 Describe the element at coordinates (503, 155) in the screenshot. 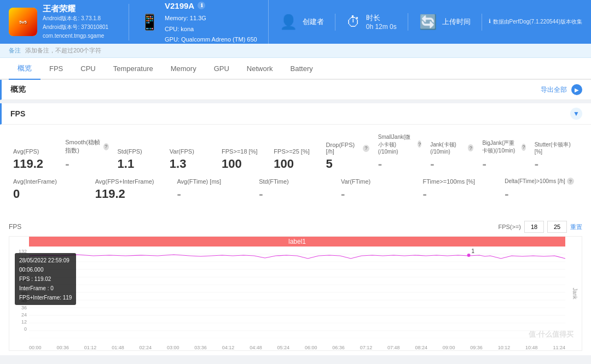

I see `big-jank-cell: BigJank(严重卡顿)(/10min) ? -` at that location.